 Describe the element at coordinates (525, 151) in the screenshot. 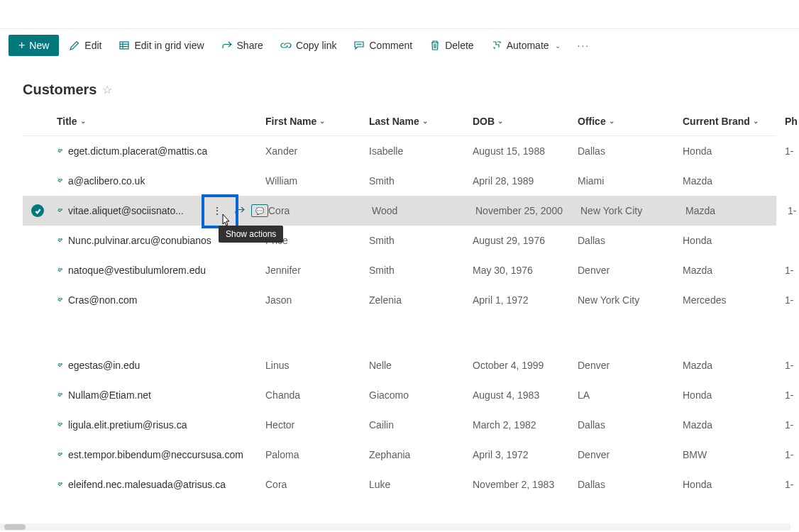

I see `dob-cell: August 15, 1988` at that location.